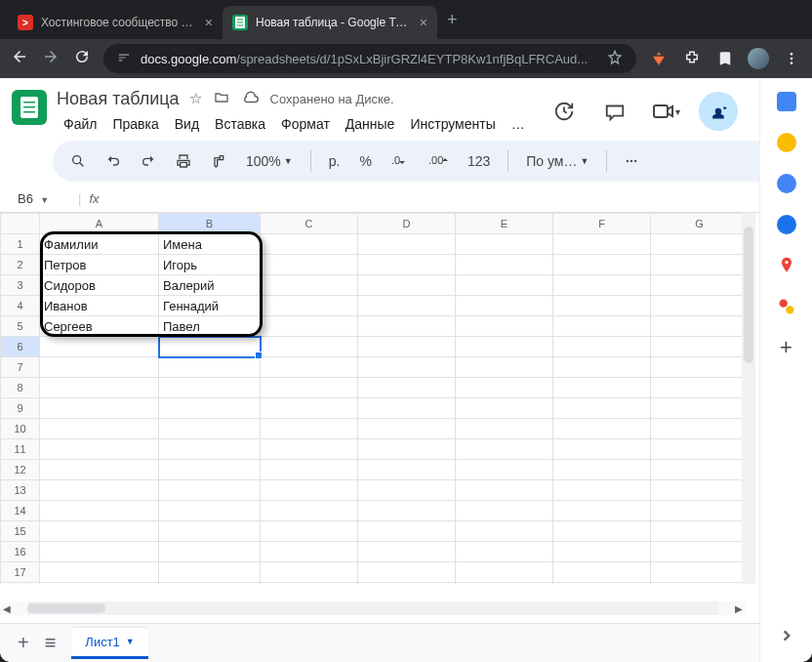 This screenshot has width=812, height=662. Describe the element at coordinates (370, 59) in the screenshot. I see `omnibox: docs.google.com/spreadsheets/d/1pSxLxBji…` at that location.